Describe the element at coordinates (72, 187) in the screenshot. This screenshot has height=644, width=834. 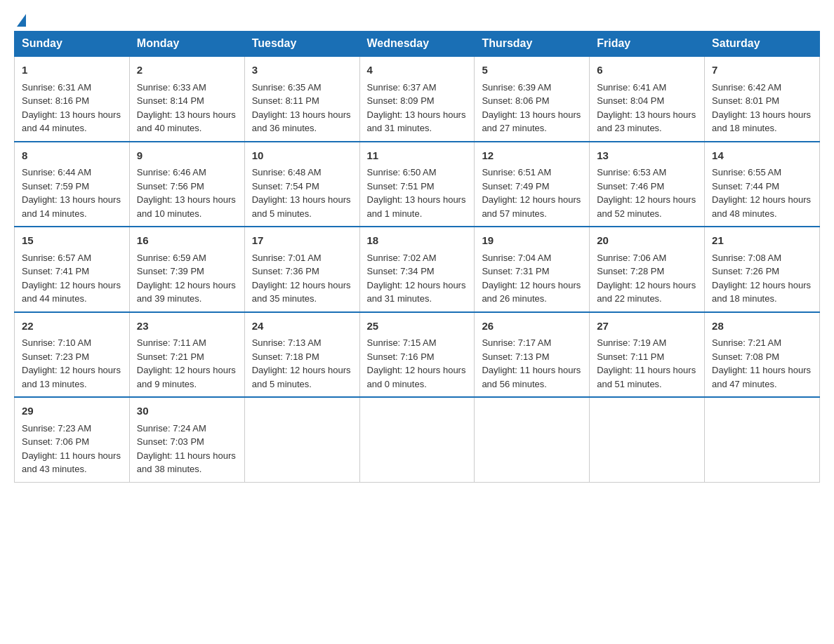
I see `sunset-text: Sunset: 7:59 PM` at that location.